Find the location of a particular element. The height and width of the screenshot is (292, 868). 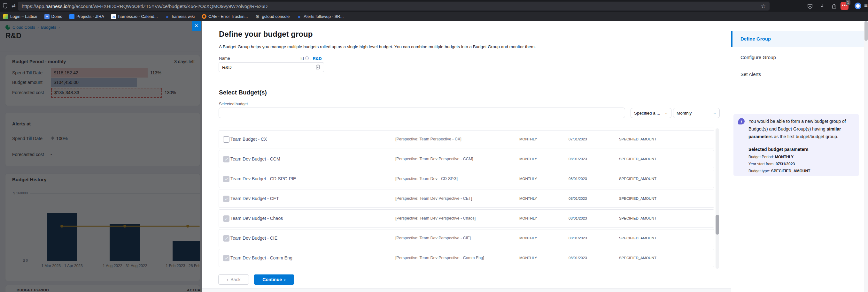

close-button: ✕ is located at coordinates (196, 26).